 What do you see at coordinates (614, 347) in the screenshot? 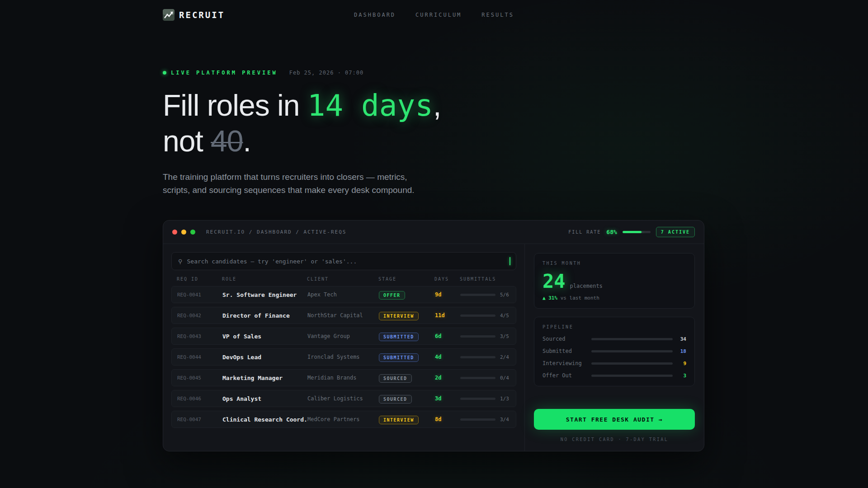
I see `stats-sidebar: THIS MONTH 24 placements ▲ 31% vs last m…` at bounding box center [614, 347].